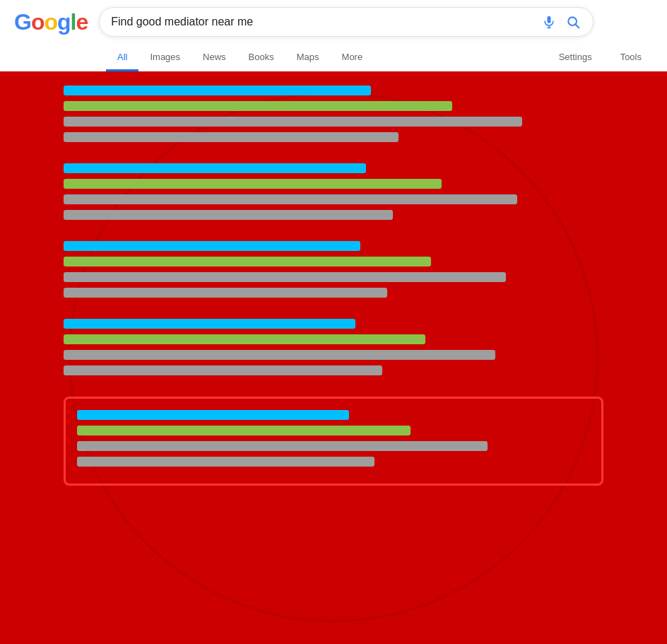 Image resolution: width=667 pixels, height=644 pixels. I want to click on logo-letter-e: e, so click(82, 23).